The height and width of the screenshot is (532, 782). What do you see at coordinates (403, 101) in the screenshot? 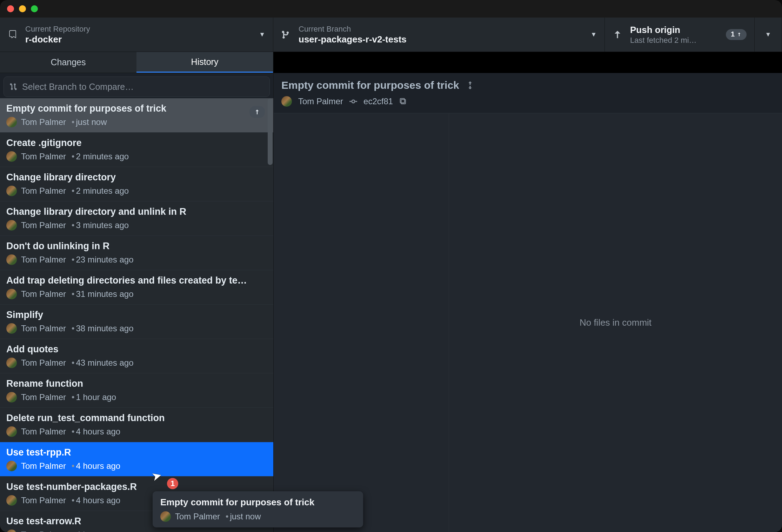
I see `copy-sha-button` at bounding box center [403, 101].